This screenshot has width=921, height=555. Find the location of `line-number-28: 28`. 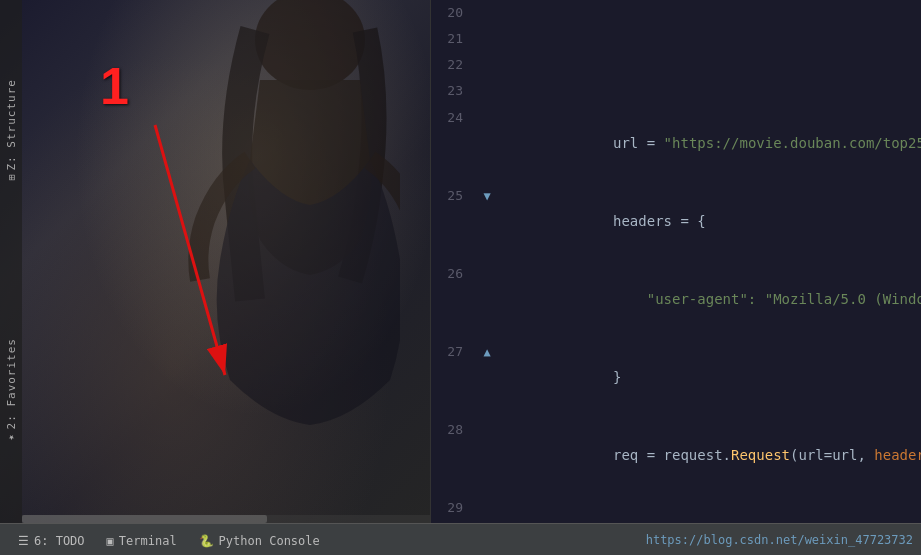

line-number-28: 28 is located at coordinates (455, 430).